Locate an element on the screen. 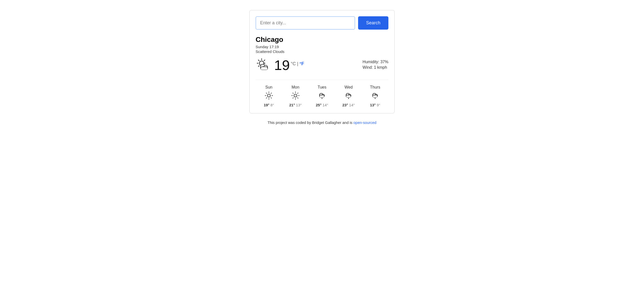 The height and width of the screenshot is (302, 644). city-info: Chicago Sunday 17:19 Scattered Clouds is located at coordinates (322, 45).